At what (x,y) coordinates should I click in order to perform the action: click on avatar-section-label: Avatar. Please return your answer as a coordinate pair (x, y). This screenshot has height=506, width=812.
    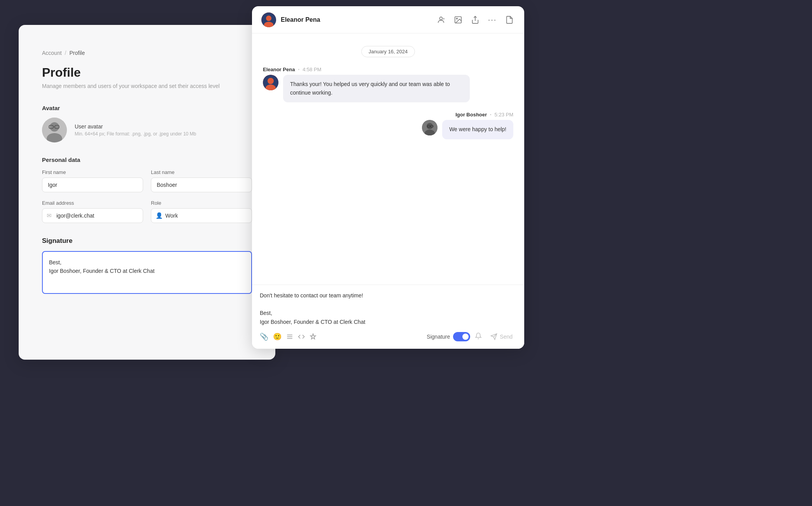
    Looking at the image, I should click on (147, 108).